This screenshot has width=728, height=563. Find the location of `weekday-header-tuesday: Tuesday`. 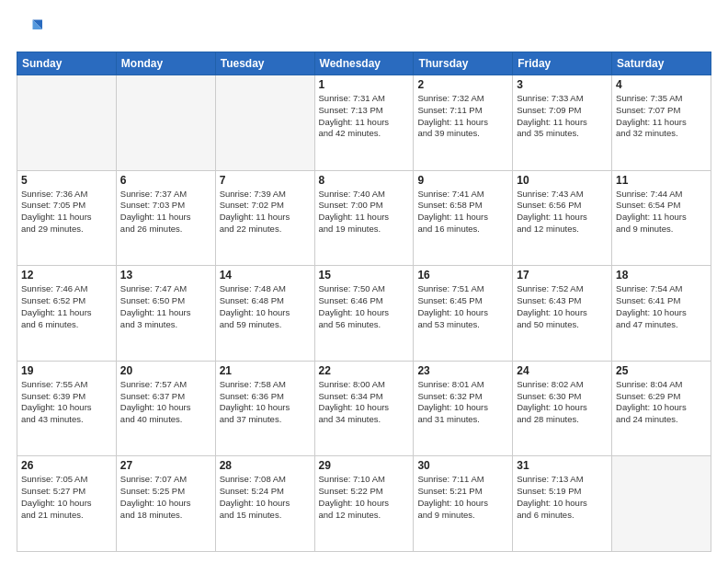

weekday-header-tuesday: Tuesday is located at coordinates (265, 64).